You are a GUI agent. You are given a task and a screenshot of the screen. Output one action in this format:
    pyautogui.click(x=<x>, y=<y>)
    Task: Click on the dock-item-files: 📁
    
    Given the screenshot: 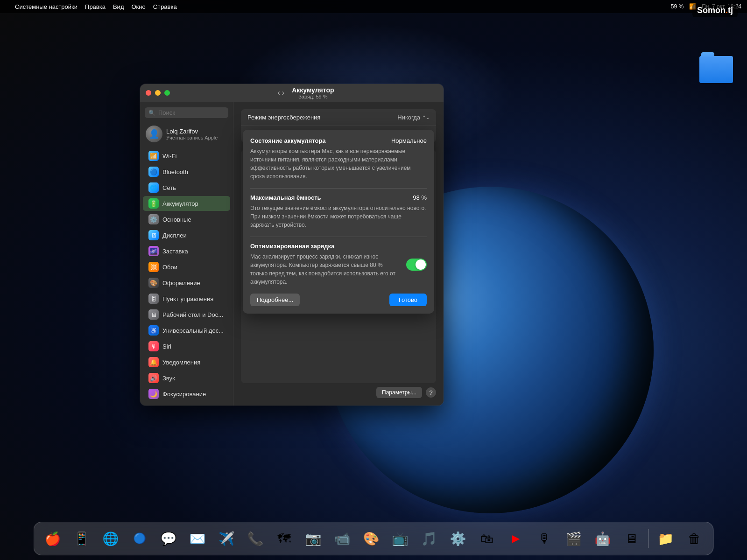 What is the action you would take?
    pyautogui.click(x=666, y=539)
    